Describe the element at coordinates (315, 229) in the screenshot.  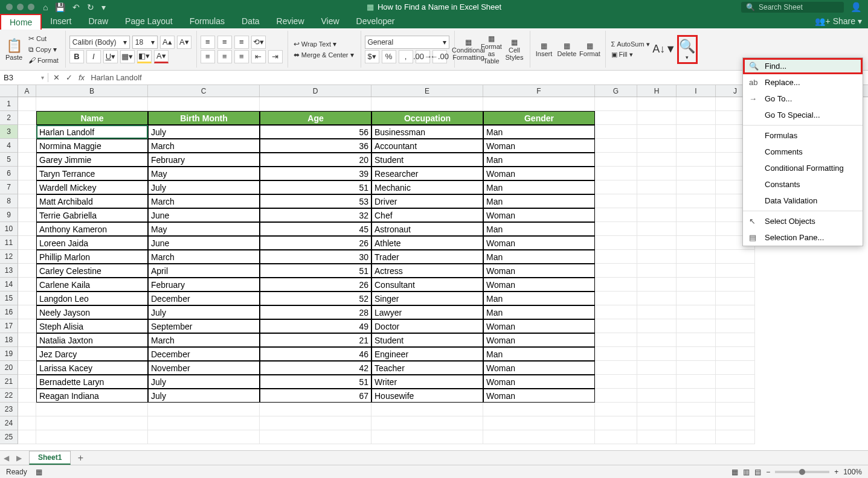
I see `cell: 45` at that location.